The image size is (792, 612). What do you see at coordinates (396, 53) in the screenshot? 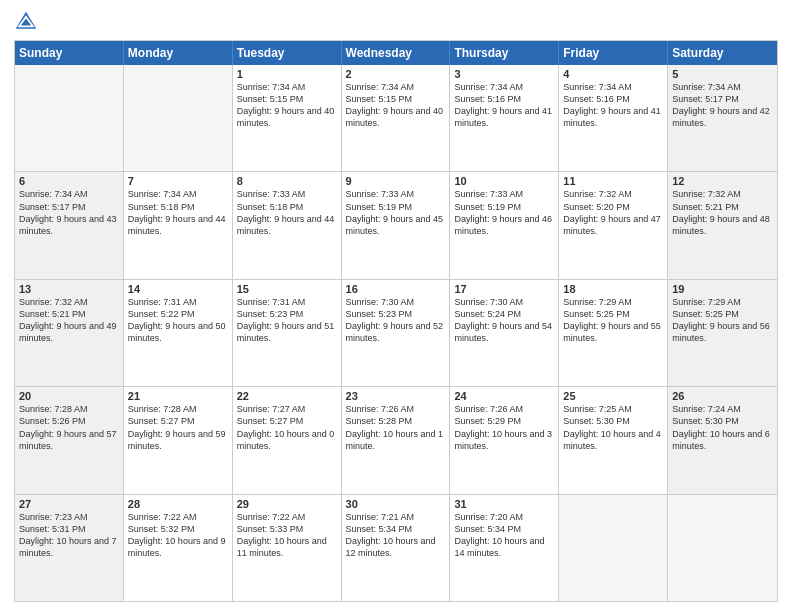
I see `header-day-wednesday: Wednesday` at bounding box center [396, 53].